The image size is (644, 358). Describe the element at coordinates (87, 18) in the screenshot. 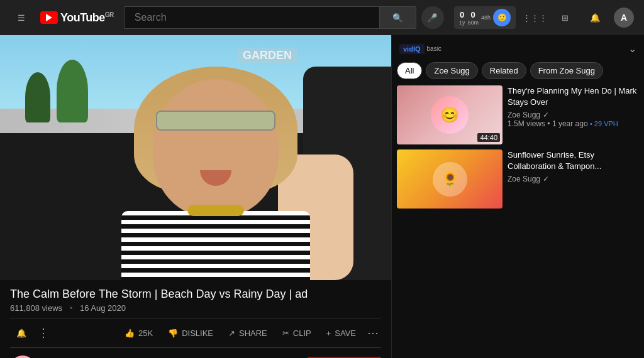

I see `youtube-wordmark: YouTubeGR` at that location.